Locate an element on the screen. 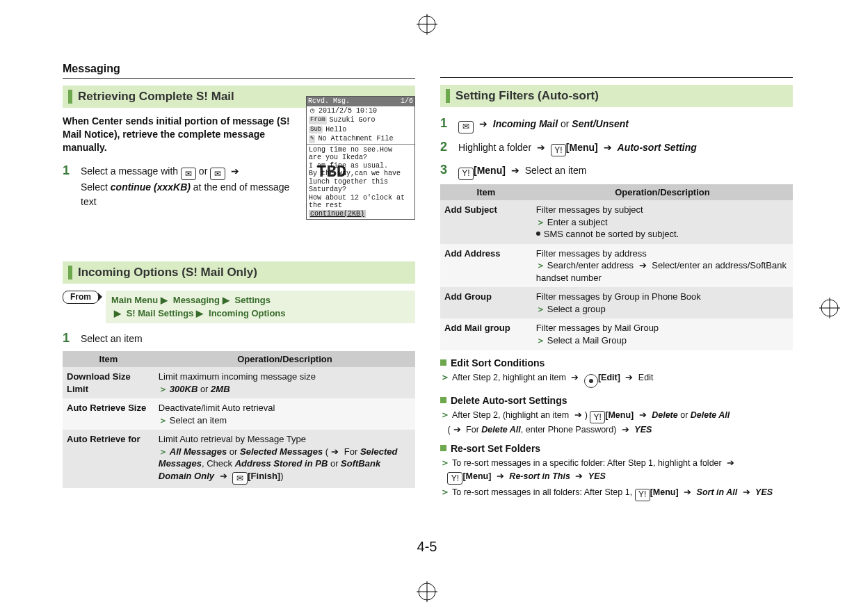 The image size is (854, 616). path-part: Messaging is located at coordinates (196, 300).